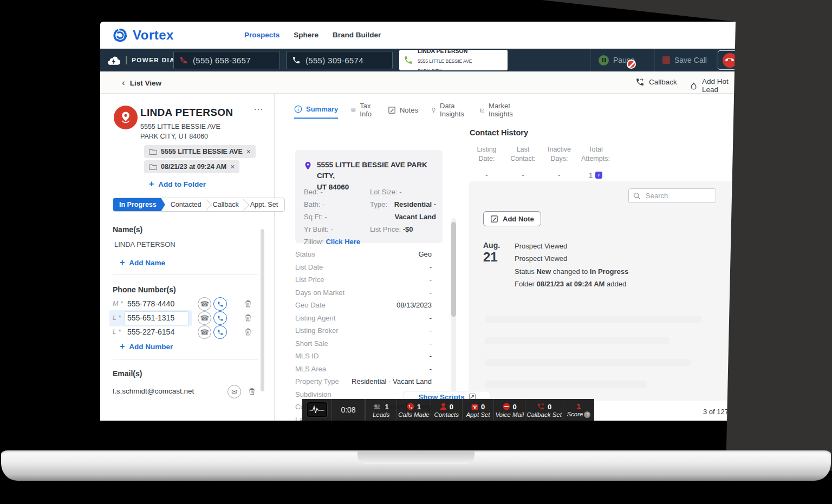  Describe the element at coordinates (448, 410) in the screenshot. I see `session-stats-bar: 0:08 1 Leads 1 Calls Made 0` at that location.